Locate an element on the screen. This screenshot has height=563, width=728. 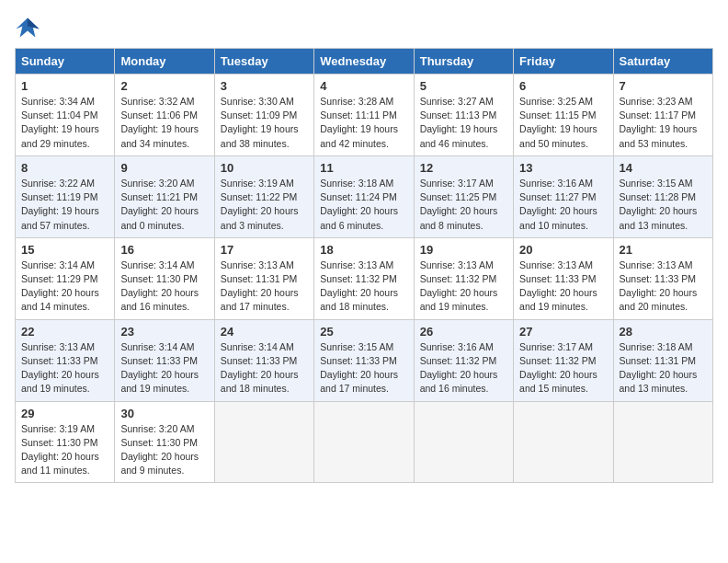
week-row-4: 22Sunrise: 3:13 AM Sunset: 11:33 PM Dayl… is located at coordinates (364, 361).